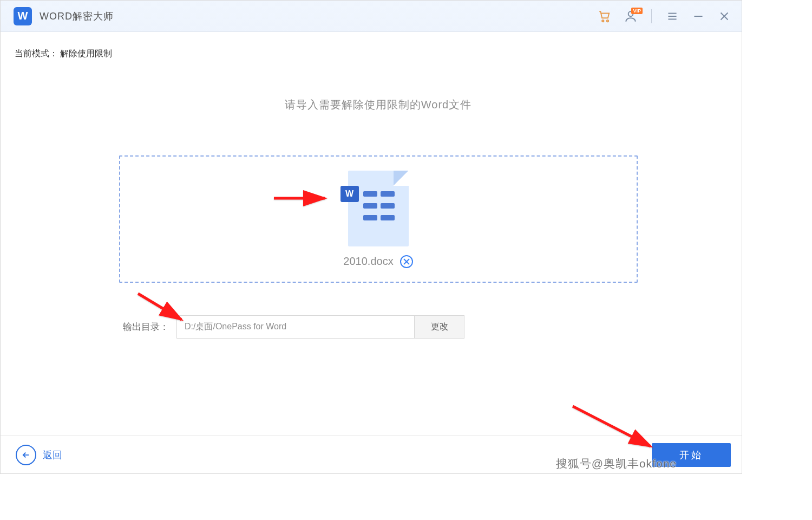 This screenshot has width=812, height=520. Describe the element at coordinates (146, 327) in the screenshot. I see `output-label: 输出目录：` at that location.